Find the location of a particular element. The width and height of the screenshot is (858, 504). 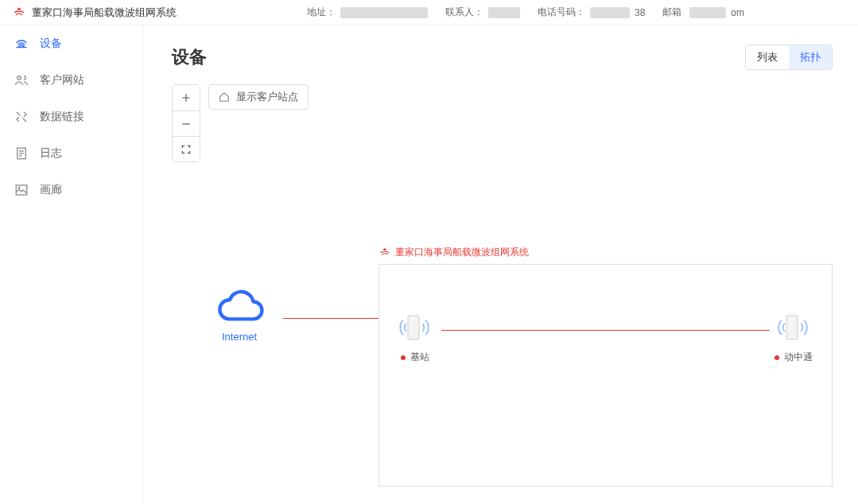

log-icon is located at coordinates (21, 153).